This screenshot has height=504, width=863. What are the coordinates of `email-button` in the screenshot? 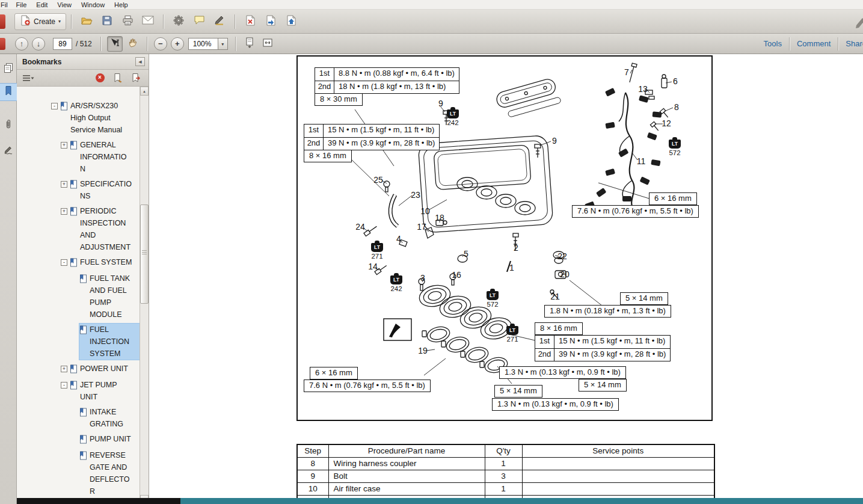 It's located at (148, 22).